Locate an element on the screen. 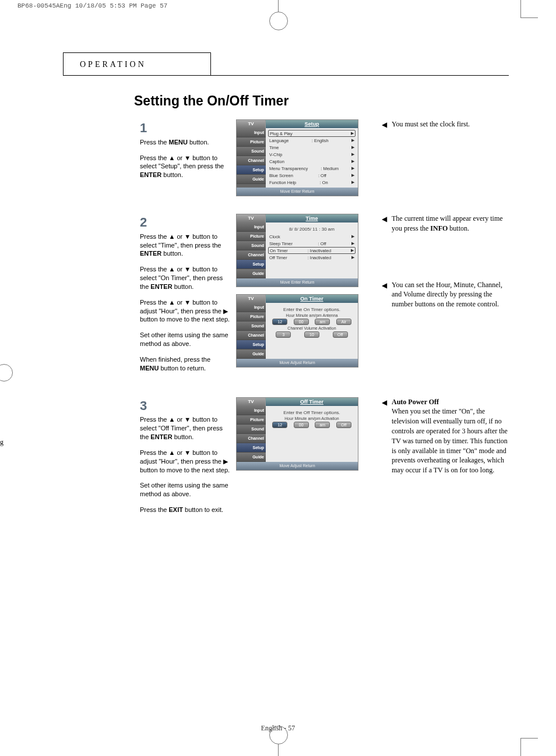 Image resolution: width=556 pixels, height=756 pixels. note-1: ◀ You must set the clock first. is located at coordinates (446, 125).